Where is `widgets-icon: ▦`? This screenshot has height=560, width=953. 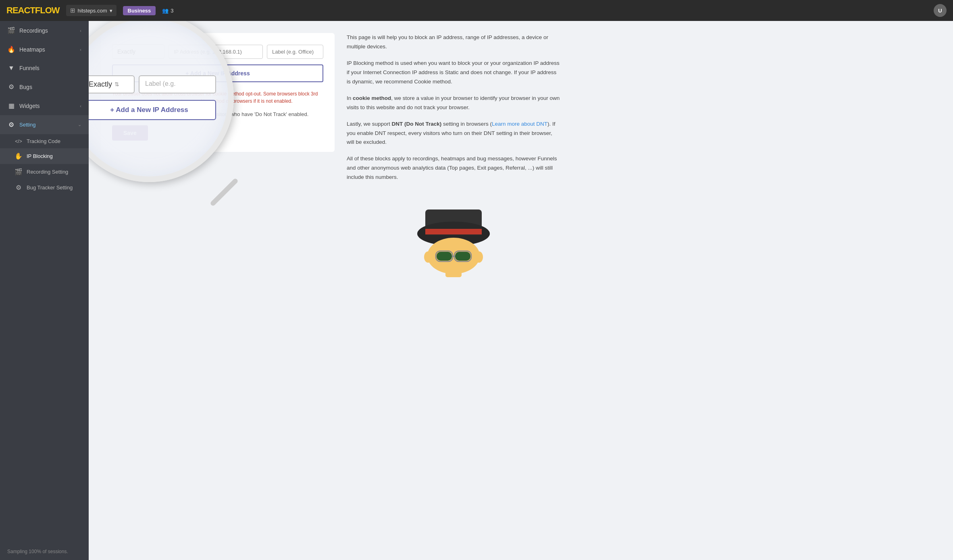
widgets-icon: ▦ is located at coordinates (11, 106).